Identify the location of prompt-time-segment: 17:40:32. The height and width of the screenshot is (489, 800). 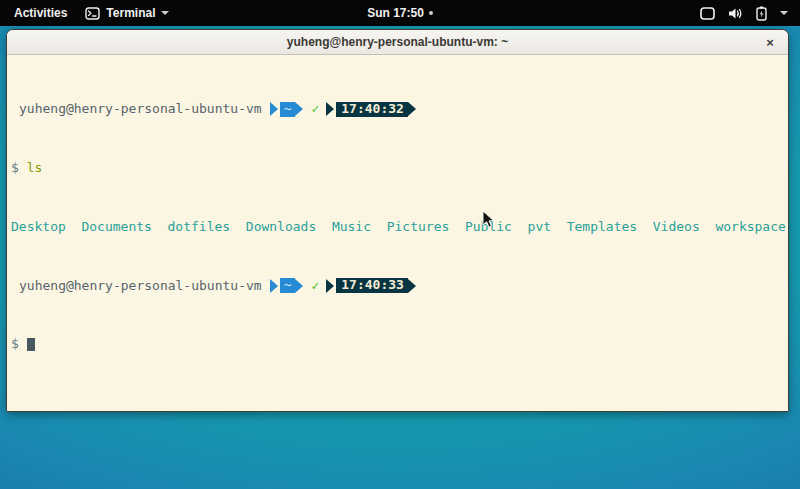
(372, 110).